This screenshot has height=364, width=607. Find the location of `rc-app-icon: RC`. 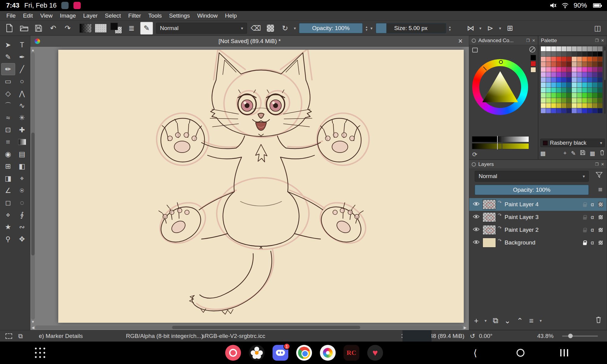

rc-app-icon: RC is located at coordinates (351, 353).